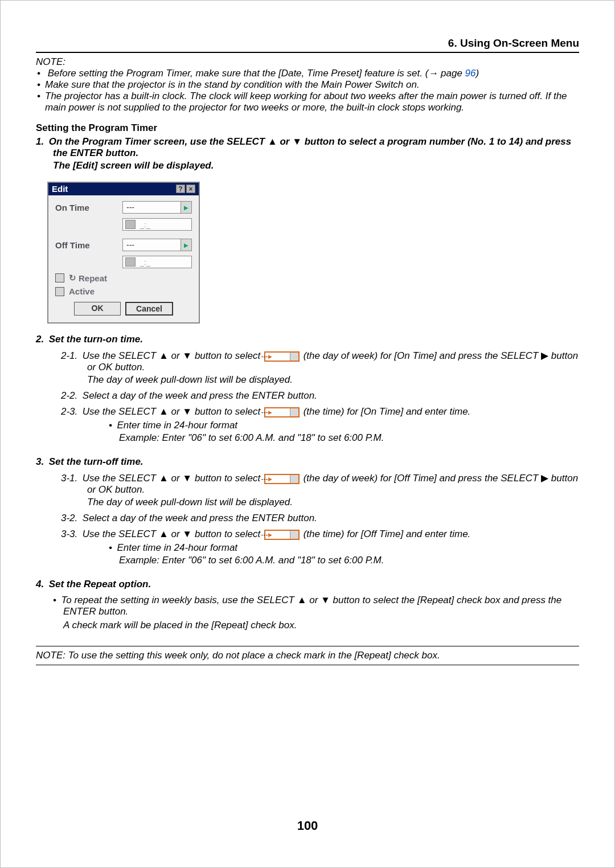  Describe the element at coordinates (308, 462) in the screenshot. I see `step-3-title: 3. Set the turn-off time.` at that location.